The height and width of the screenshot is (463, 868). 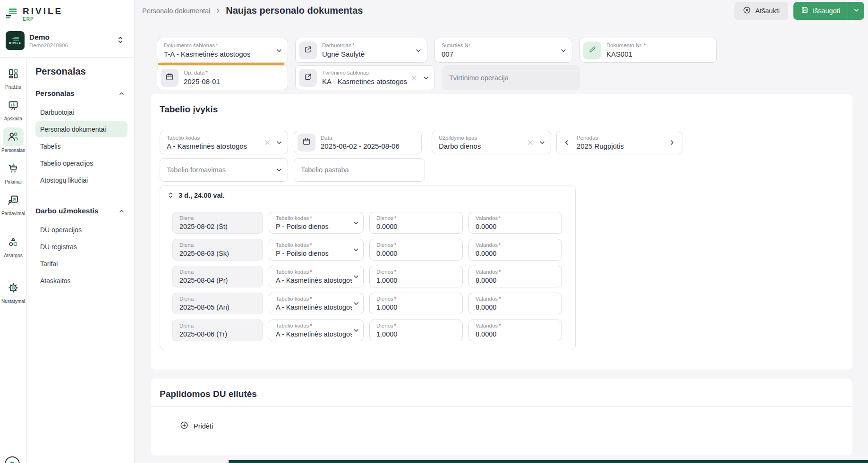 I want to click on uzpildymo-tipas-select: Užpildymo tipas Darbo dienos, so click(x=491, y=143).